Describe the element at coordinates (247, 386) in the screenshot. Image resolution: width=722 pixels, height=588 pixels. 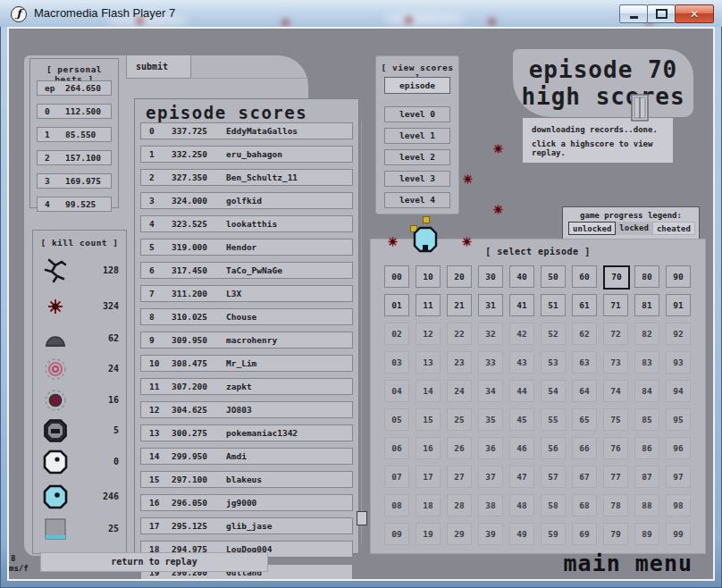
I see `highscore-row: 11307.200zapkt` at that location.